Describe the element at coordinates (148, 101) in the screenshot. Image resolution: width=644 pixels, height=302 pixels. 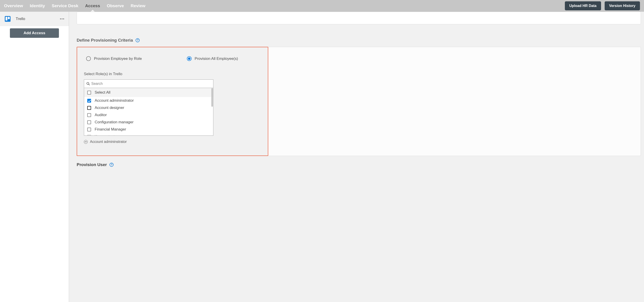
I see `option-account-administrator: Account admininstrator` at that location.